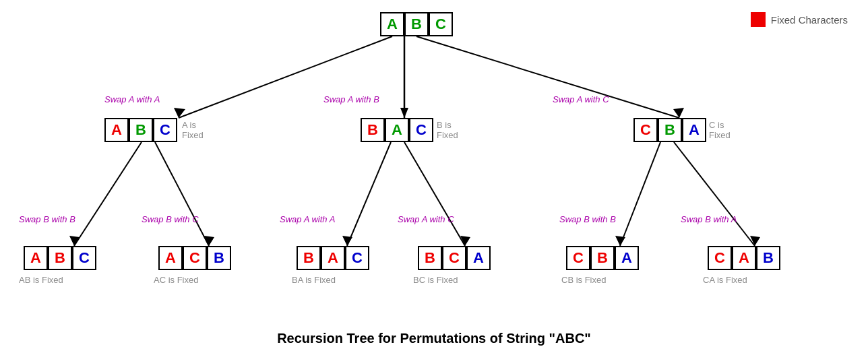  What do you see at coordinates (694, 130) in the screenshot?
I see `l1-right-cell-2: A` at bounding box center [694, 130].